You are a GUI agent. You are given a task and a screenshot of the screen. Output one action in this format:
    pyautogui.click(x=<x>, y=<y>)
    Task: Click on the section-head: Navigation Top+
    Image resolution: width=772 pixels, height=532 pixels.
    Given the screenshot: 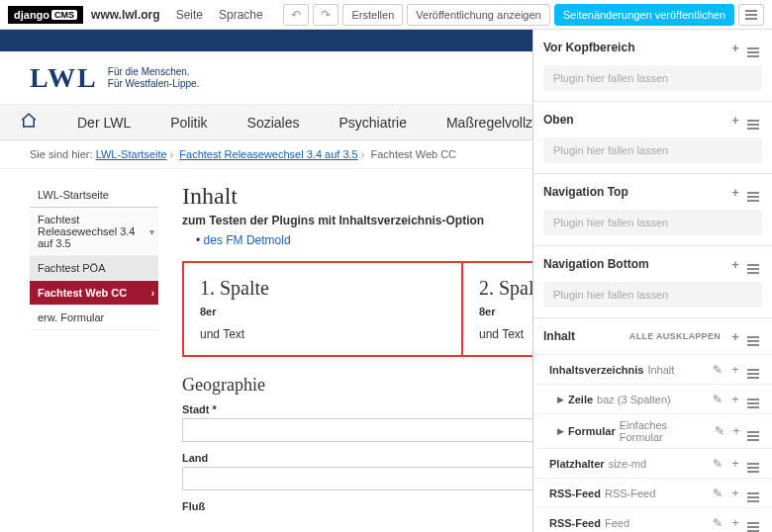 What is the action you would take?
    pyautogui.click(x=653, y=192)
    